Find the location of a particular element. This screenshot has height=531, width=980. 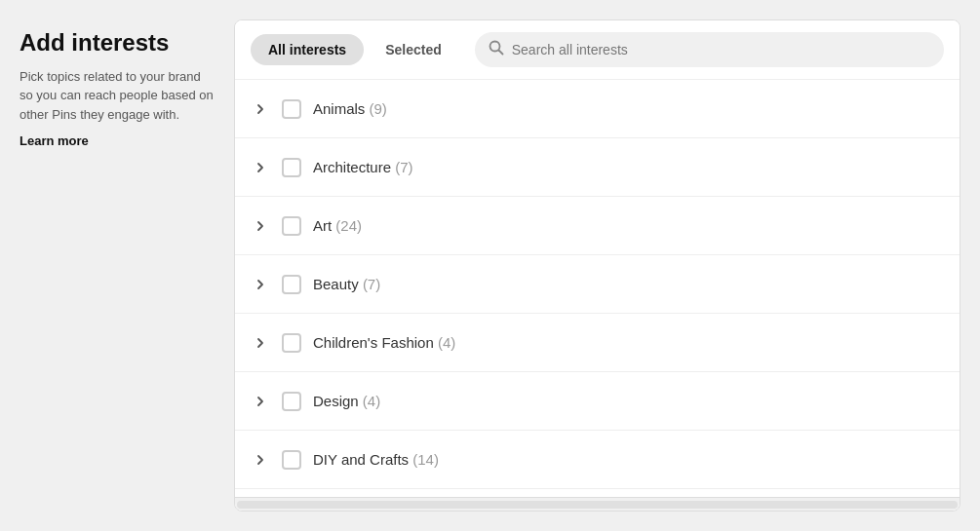

interest-label: Animals (9) is located at coordinates (628, 109).